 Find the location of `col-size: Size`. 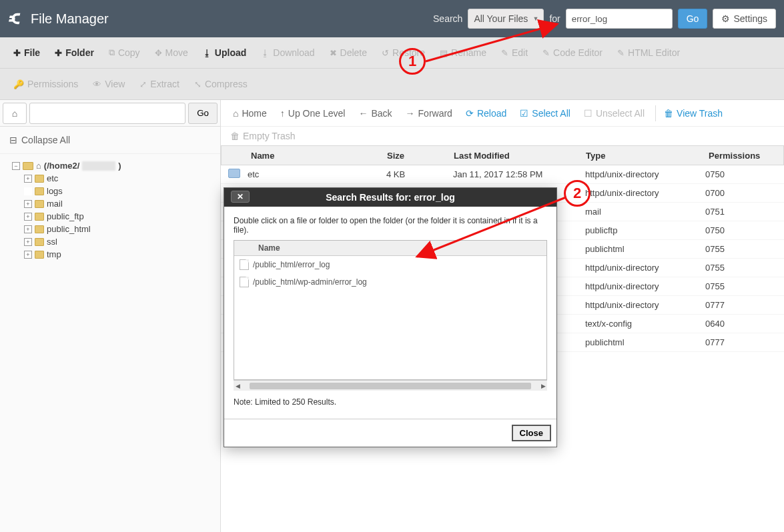

col-size: Size is located at coordinates (420, 156).